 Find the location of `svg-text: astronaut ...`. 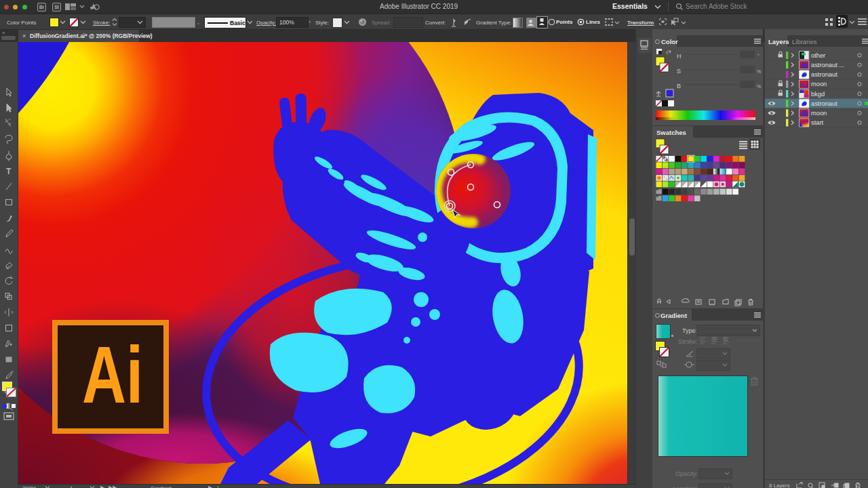

svg-text: astronaut ... is located at coordinates (827, 65).